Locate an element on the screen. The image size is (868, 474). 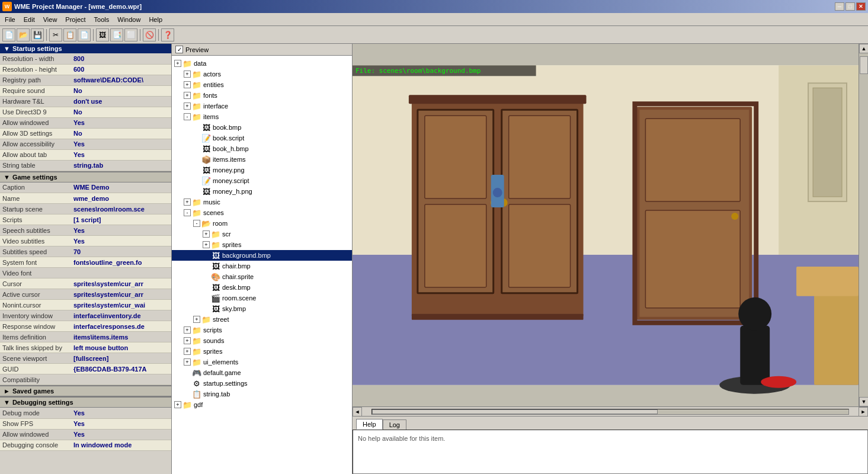
tree-expand-street: + is located at coordinates (197, 319).